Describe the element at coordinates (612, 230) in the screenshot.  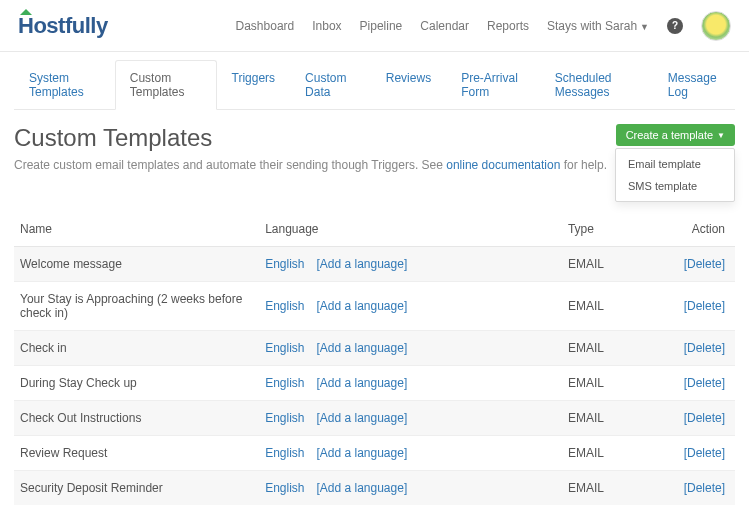
I see `col-type: Type` at that location.